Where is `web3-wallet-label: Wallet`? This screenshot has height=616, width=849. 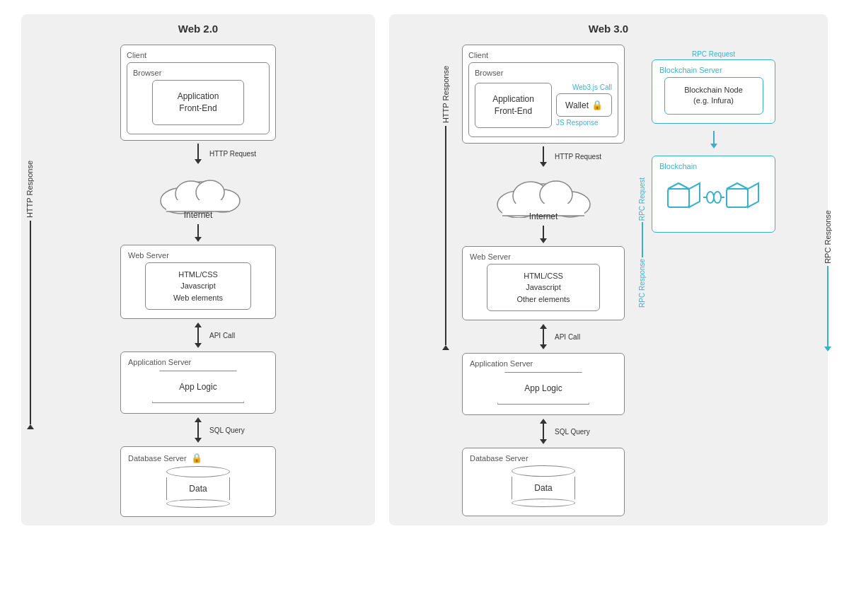 web3-wallet-label: Wallet is located at coordinates (577, 105).